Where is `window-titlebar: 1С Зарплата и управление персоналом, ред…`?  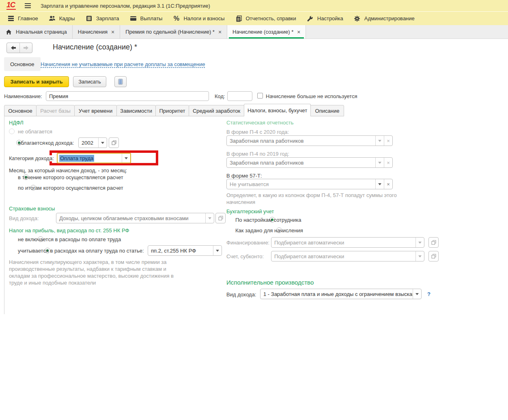
window-titlebar: 1С Зарплата и управление персоналом, ред… is located at coordinates (254, 6).